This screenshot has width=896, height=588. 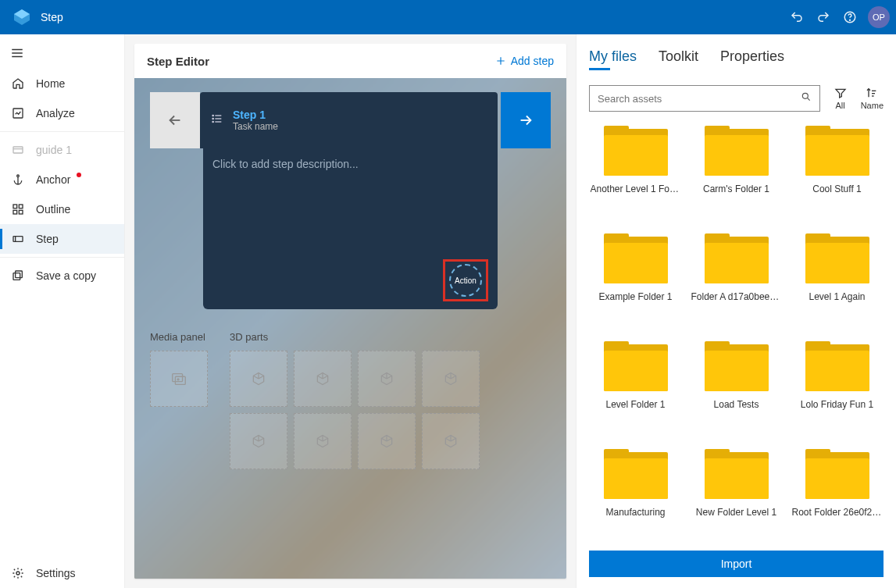 What do you see at coordinates (736, 495) in the screenshot?
I see `folder-item: New Folder Level 1` at bounding box center [736, 495].